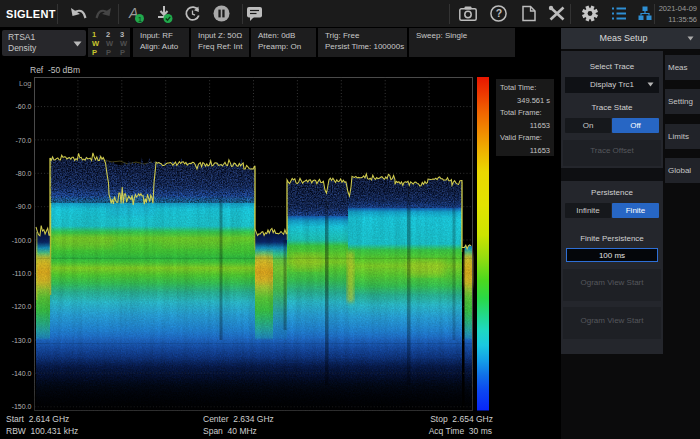  Describe the element at coordinates (22, 274) in the screenshot. I see `svg-text: -110.0` at that location.